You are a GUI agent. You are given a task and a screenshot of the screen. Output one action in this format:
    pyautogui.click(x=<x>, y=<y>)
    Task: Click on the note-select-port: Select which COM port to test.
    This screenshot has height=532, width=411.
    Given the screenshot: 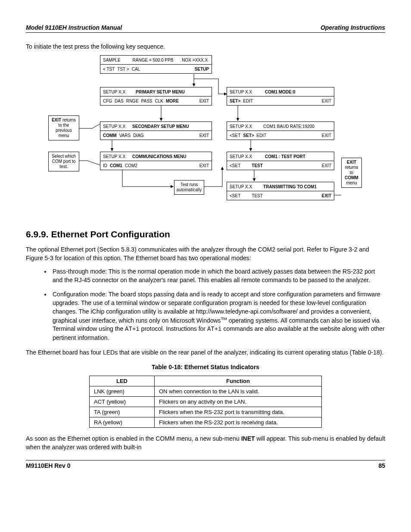 What is the action you would take?
    pyautogui.click(x=64, y=162)
    